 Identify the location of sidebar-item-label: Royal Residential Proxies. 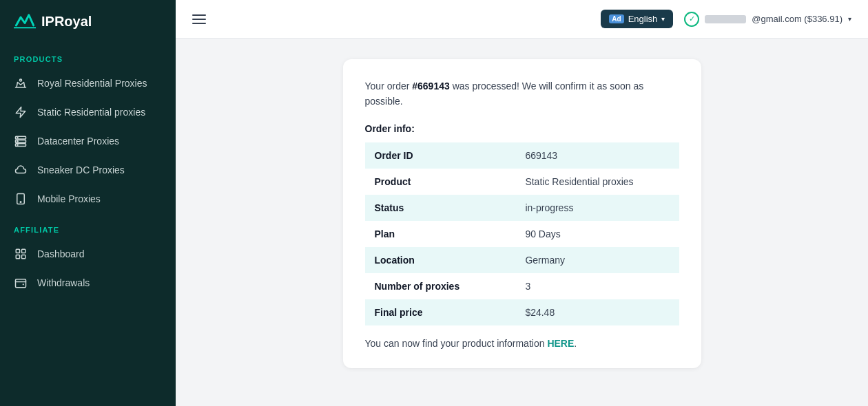
(92, 83).